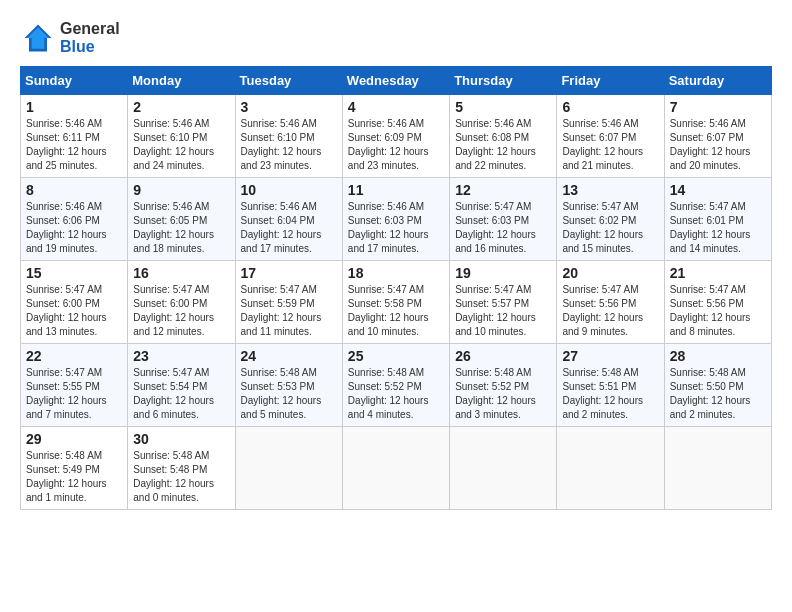 This screenshot has height=612, width=792. I want to click on day-info: Sunrise: 5:46 AMSunset: 6:06 PMDaylight:…, so click(66, 228).